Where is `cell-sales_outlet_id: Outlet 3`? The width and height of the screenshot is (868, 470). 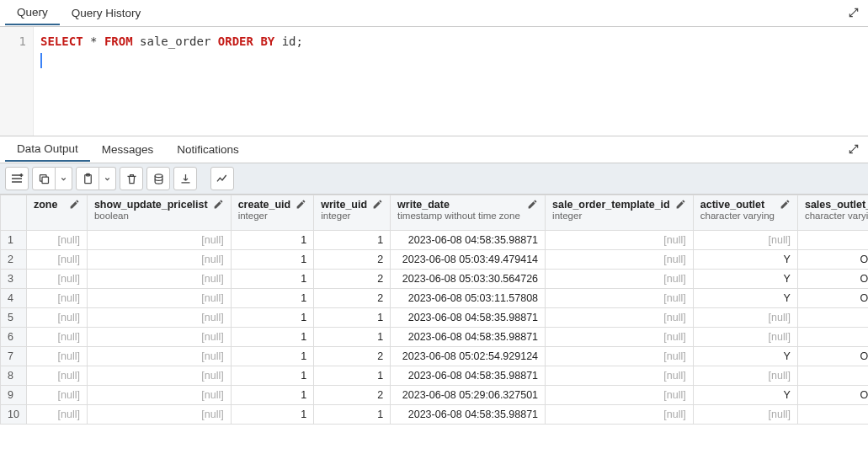 cell-sales_outlet_id: Outlet 3 is located at coordinates (833, 259).